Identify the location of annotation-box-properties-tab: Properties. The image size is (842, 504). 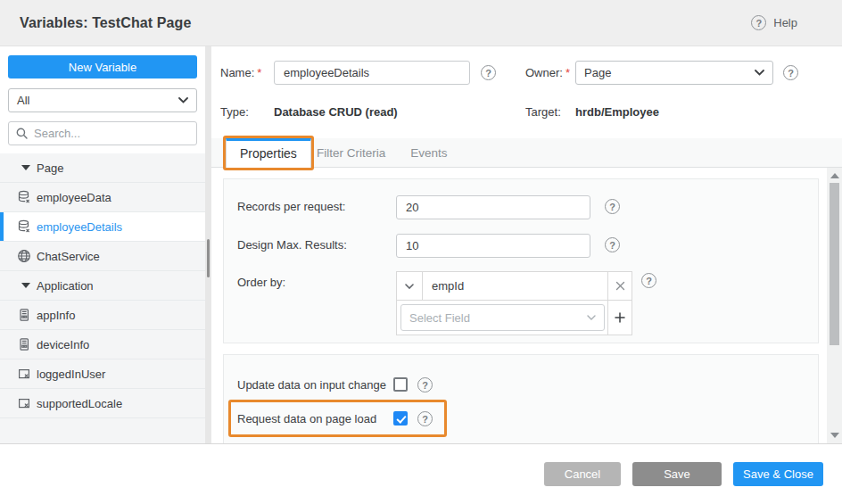
(268, 153).